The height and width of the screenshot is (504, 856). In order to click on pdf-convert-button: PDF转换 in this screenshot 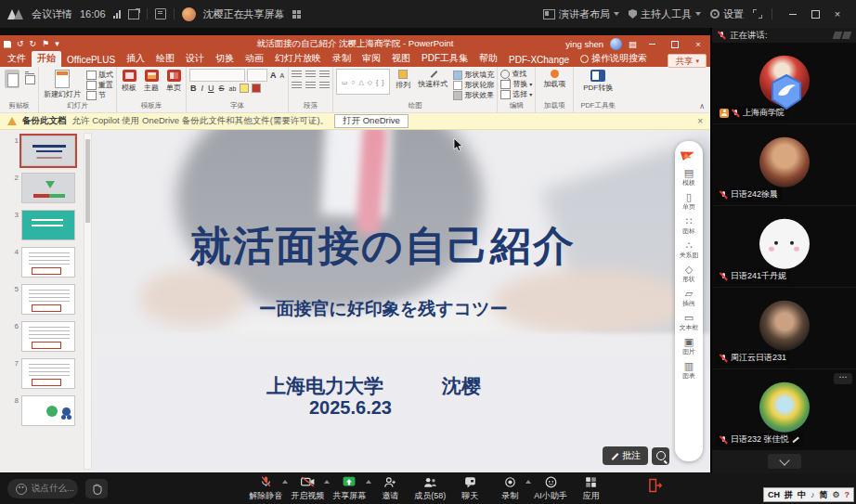, I will do `click(598, 82)`.